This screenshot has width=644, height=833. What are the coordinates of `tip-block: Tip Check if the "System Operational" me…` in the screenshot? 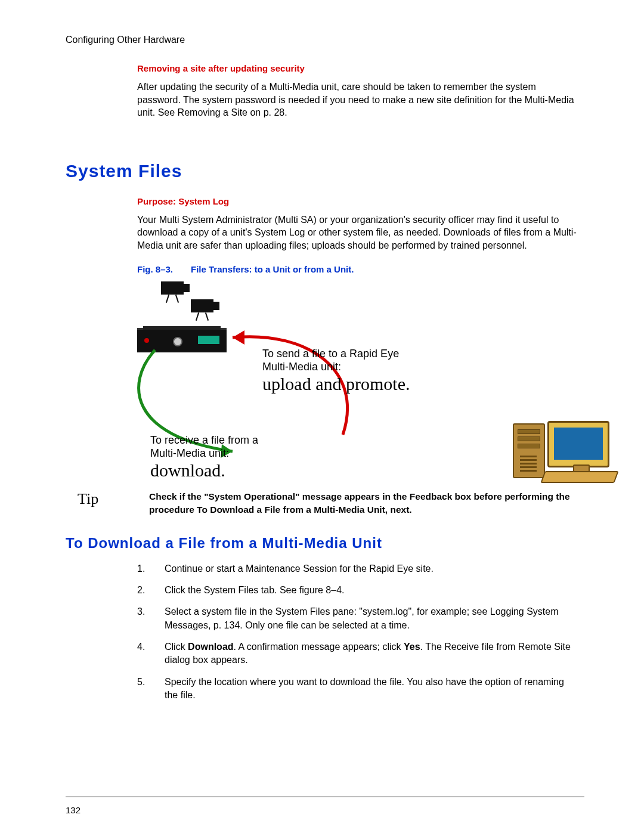 It's located at (325, 503).